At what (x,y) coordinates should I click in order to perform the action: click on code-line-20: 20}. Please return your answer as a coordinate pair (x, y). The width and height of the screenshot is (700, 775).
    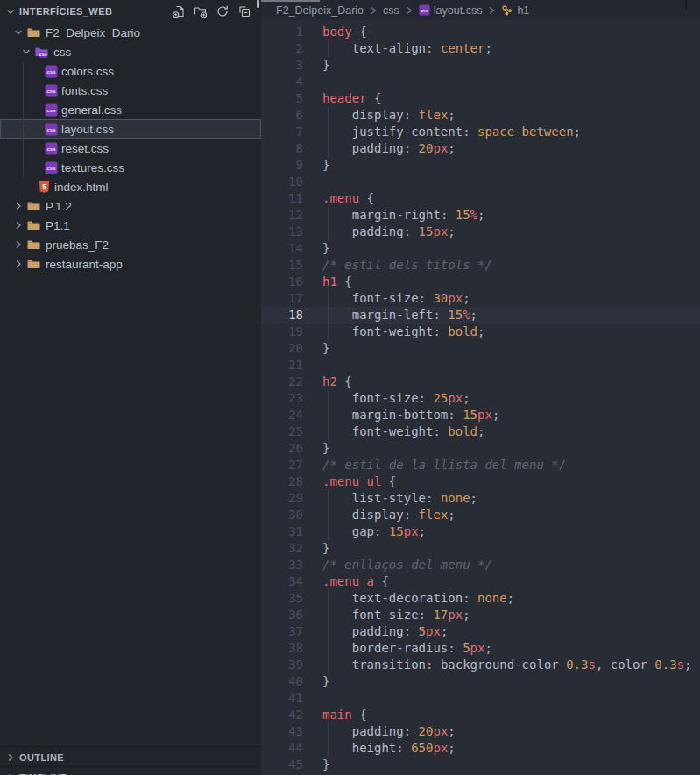
    Looking at the image, I should click on (480, 349).